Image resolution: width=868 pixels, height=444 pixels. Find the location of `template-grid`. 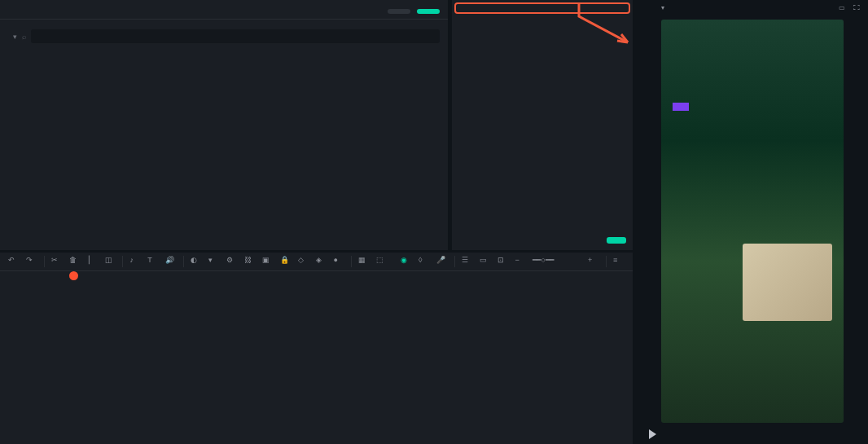

template-grid is located at coordinates (542, 27).